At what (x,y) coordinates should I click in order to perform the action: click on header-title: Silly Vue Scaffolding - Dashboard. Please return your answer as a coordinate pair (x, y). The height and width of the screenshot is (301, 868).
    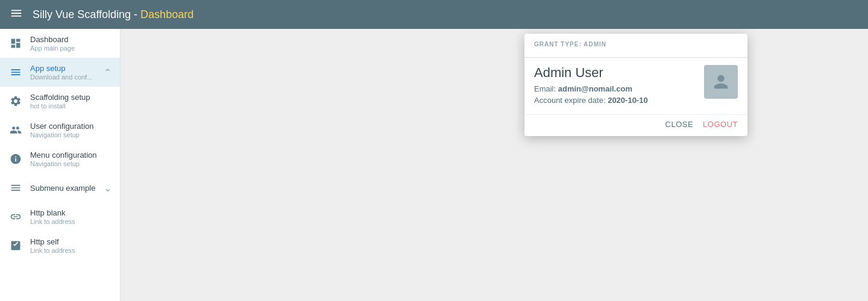
    Looking at the image, I should click on (113, 14).